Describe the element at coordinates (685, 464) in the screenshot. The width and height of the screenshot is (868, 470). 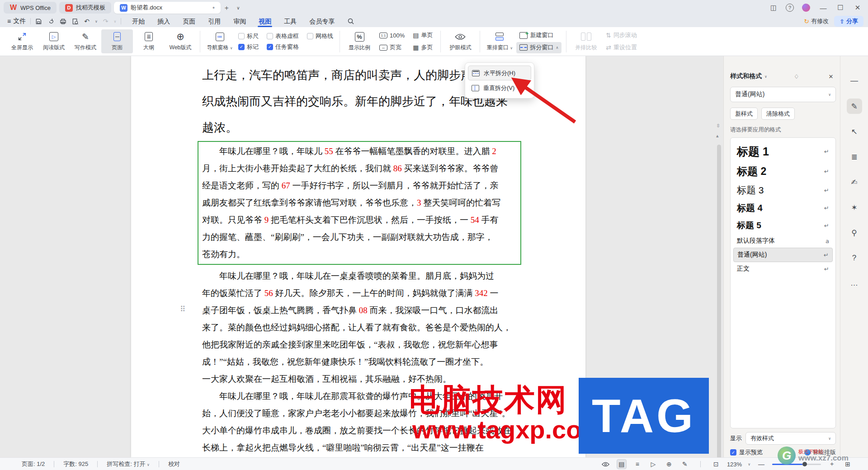
I see `write-view-icon: ✎` at that location.